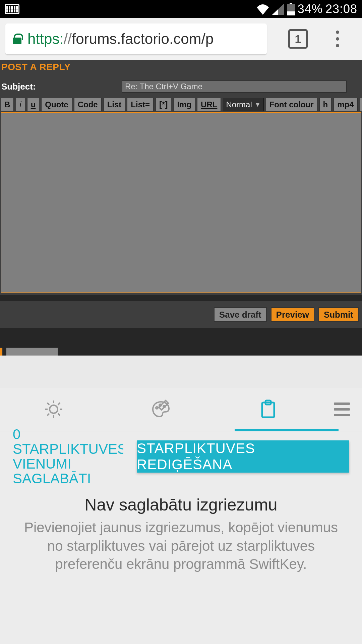 The height and width of the screenshot is (644, 362). What do you see at coordinates (115, 105) in the screenshot?
I see `list-button: List` at bounding box center [115, 105].